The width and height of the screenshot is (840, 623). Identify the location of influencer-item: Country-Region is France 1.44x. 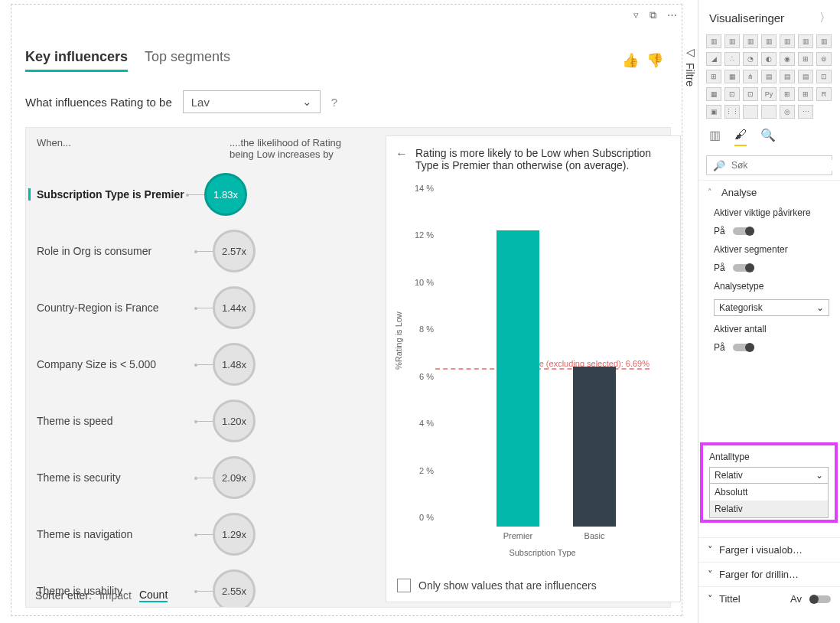
(203, 308).